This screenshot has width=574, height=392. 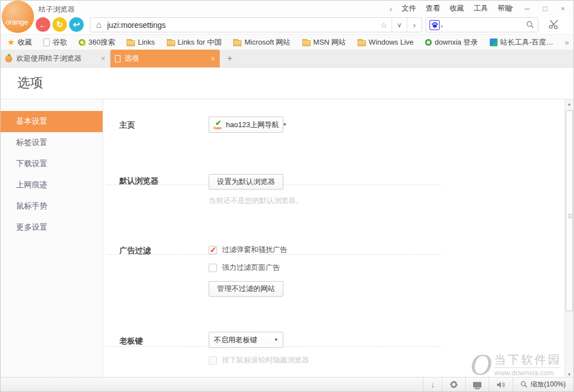 What do you see at coordinates (287, 59) in the screenshot?
I see `tab-strip: 欢迎使用桔子浏览器 × 选项 × +` at bounding box center [287, 59].